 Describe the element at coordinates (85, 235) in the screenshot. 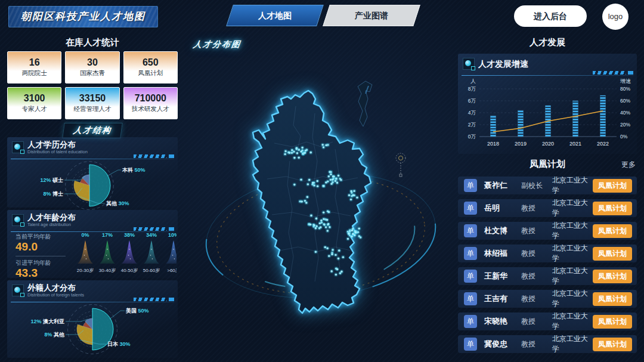

I see `svg-text: 0%` at that location.